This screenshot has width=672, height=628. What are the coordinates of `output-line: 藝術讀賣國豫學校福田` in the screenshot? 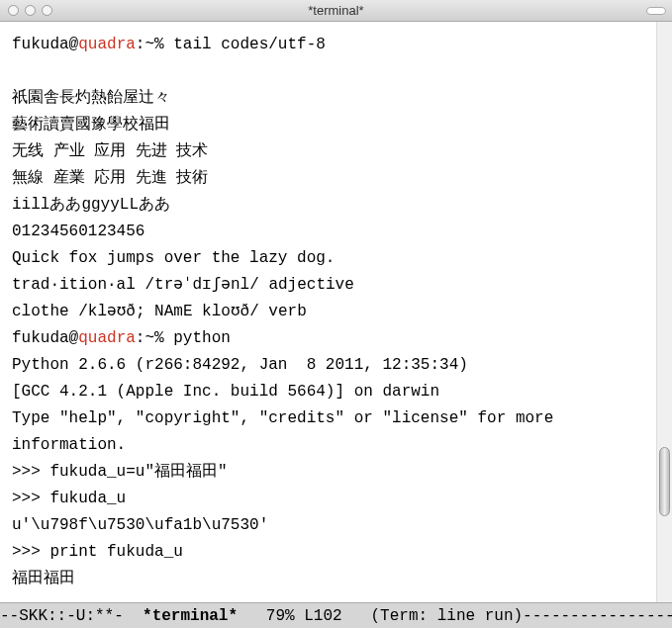 It's located at (91, 125).